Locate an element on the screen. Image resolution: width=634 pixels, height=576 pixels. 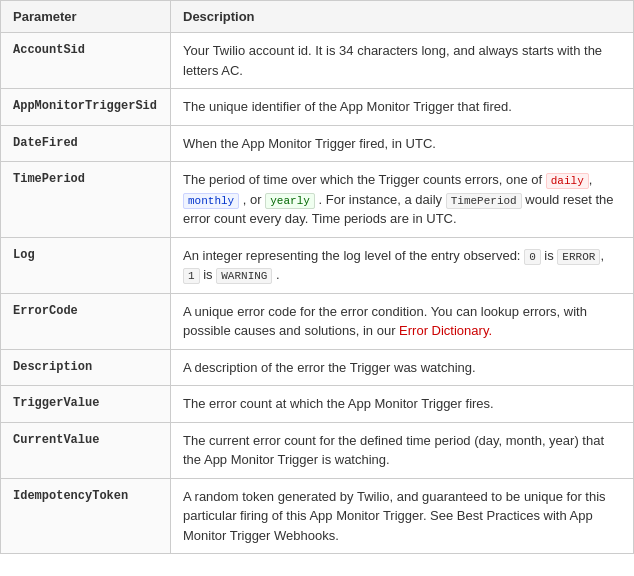
column-header-description: Description is located at coordinates (402, 17).